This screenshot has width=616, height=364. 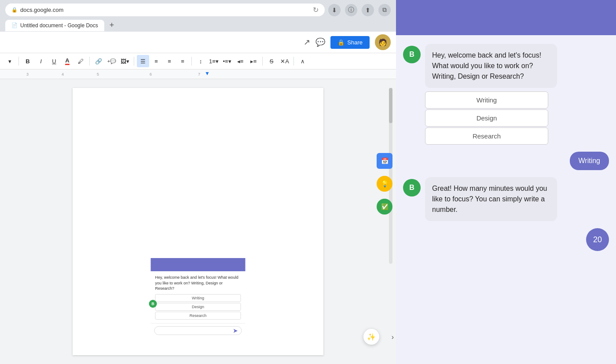 I want to click on download-icon: ⬇, so click(x=334, y=10).